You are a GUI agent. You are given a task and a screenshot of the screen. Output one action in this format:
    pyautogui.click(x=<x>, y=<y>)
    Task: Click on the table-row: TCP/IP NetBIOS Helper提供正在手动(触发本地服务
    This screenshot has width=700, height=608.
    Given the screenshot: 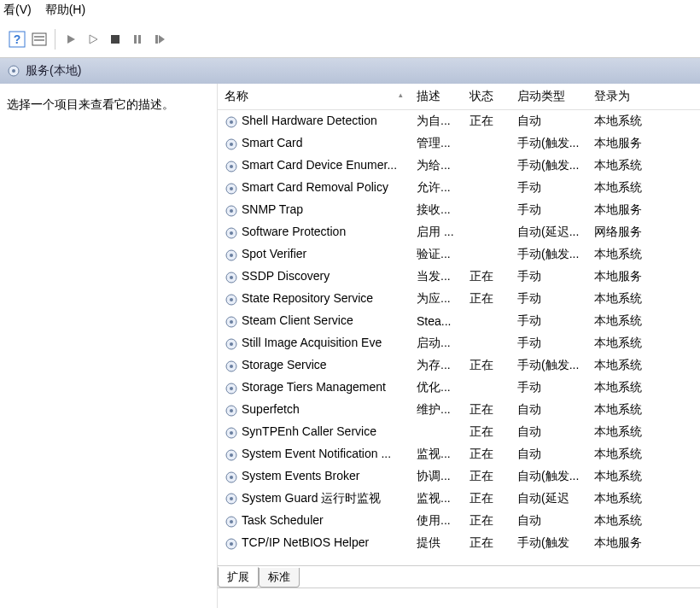 What is the action you would take?
    pyautogui.click(x=459, y=543)
    